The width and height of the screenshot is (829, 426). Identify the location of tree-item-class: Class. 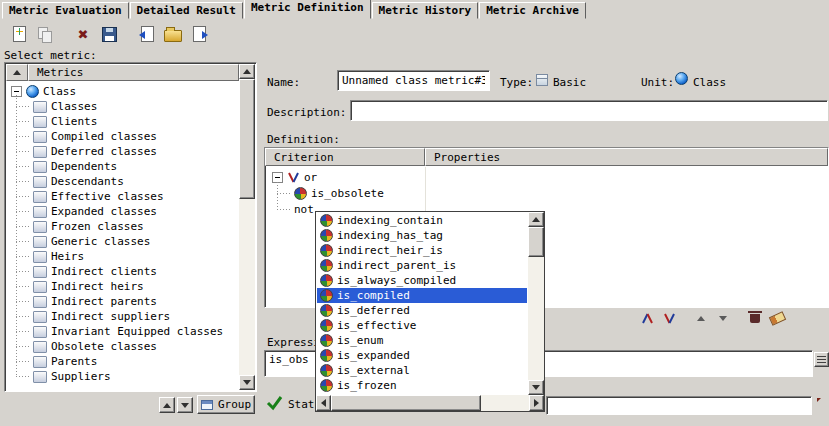
(122, 92).